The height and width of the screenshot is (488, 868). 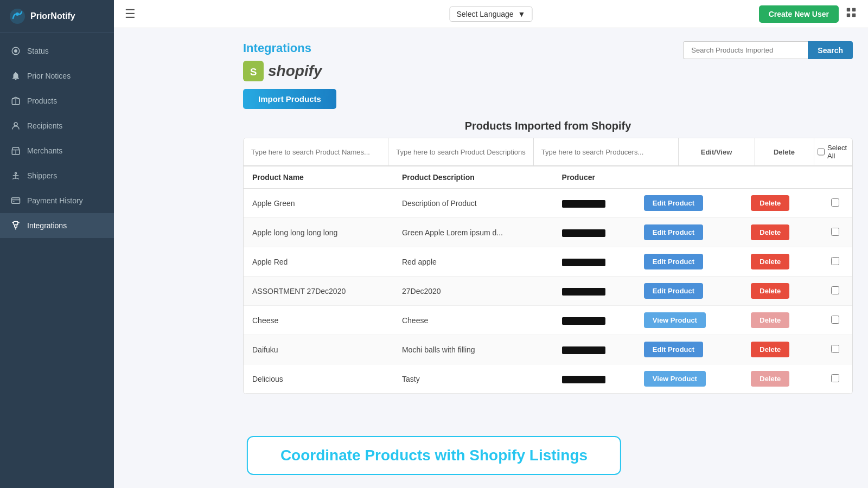 What do you see at coordinates (548, 126) in the screenshot?
I see `table-title: Products Imported from Shopify` at bounding box center [548, 126].